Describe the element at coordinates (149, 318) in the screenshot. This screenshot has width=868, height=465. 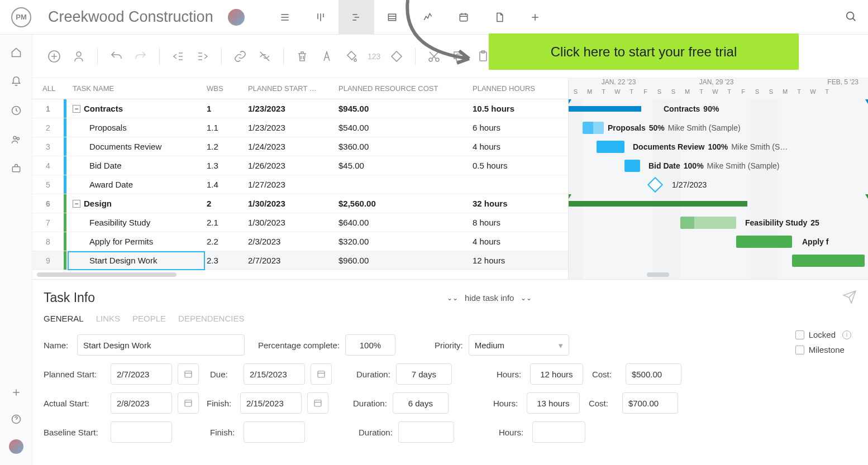
I see `tab-people: PEOPLE` at that location.